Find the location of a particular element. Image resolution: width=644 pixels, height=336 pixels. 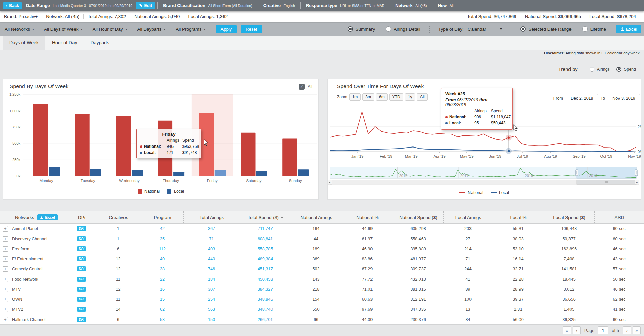

first-page-button: « is located at coordinates (567, 330).